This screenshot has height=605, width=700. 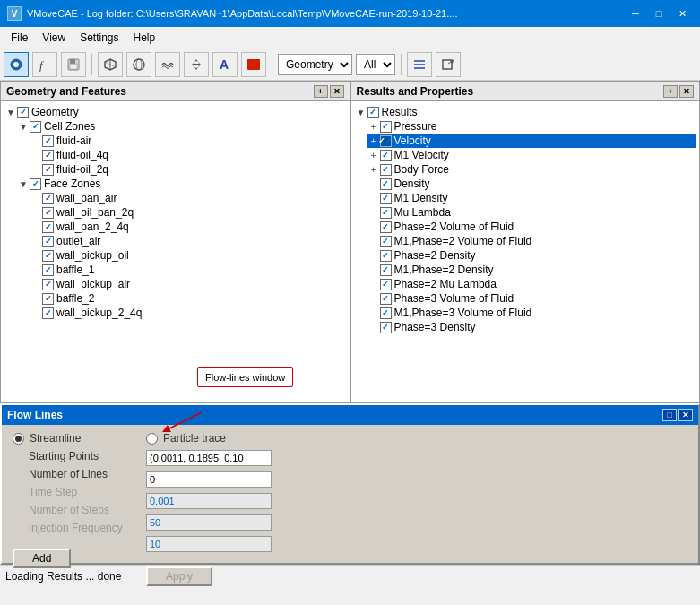 What do you see at coordinates (385, 170) in the screenshot?
I see `checkbox-body-force` at bounding box center [385, 170].